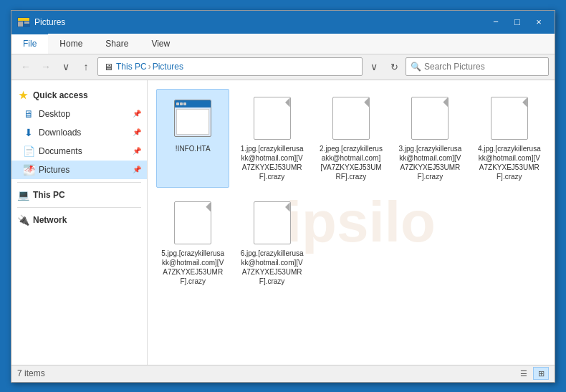  What do you see at coordinates (23, 95) in the screenshot?
I see `star-icon: ★` at bounding box center [23, 95].